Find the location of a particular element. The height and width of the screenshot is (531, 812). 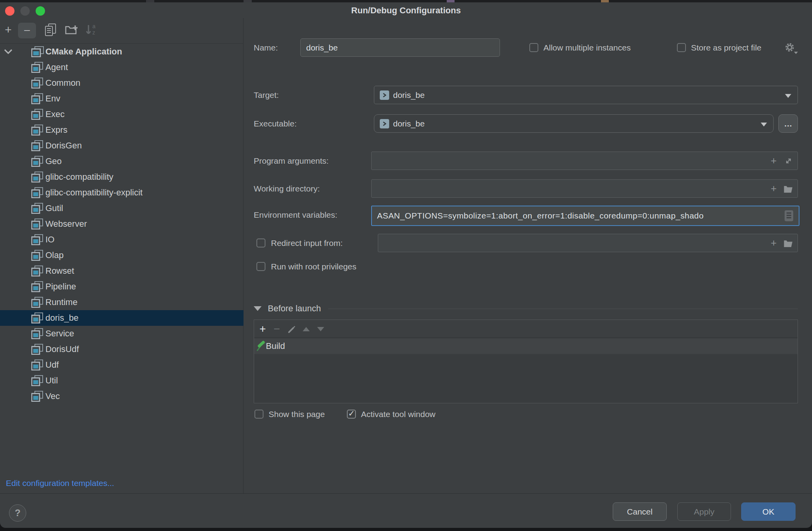

before-launch-toolbar: + − is located at coordinates (526, 329).